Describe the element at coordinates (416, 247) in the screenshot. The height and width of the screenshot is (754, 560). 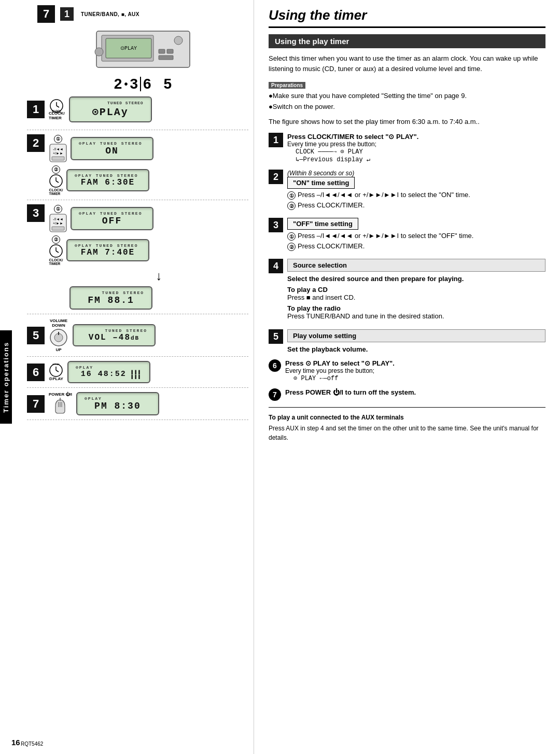
I see `step3-sub2: ② Press CLOCK/TIMER.` at that location.